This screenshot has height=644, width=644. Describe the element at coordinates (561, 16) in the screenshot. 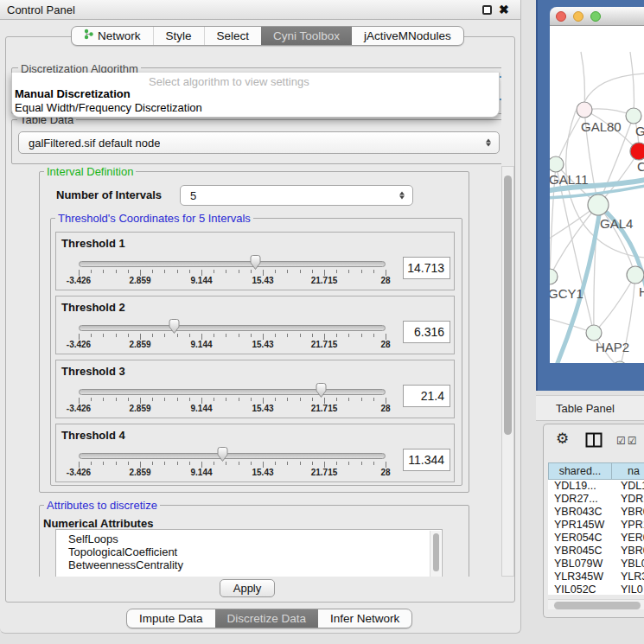

I see `close-traffic-light-icon` at that location.